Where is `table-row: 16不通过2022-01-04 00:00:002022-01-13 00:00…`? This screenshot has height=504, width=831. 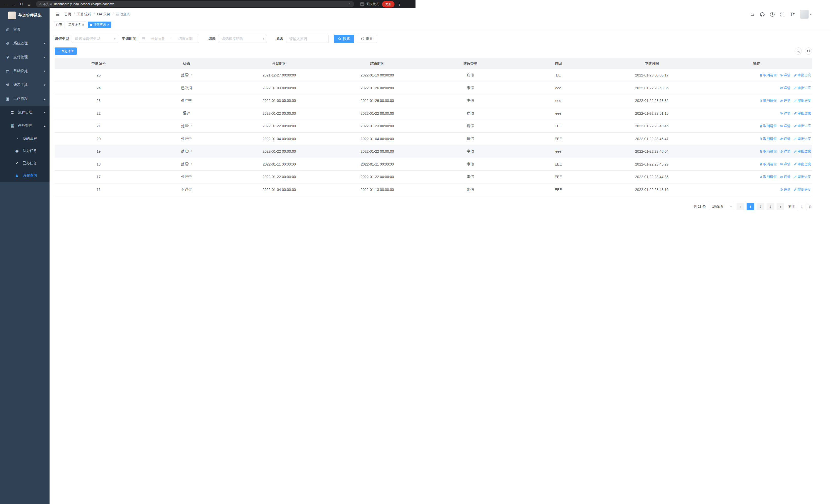
table-row: 16不通过2022-01-04 00:00:002022-01-13 00:00… is located at coordinates (235, 189).